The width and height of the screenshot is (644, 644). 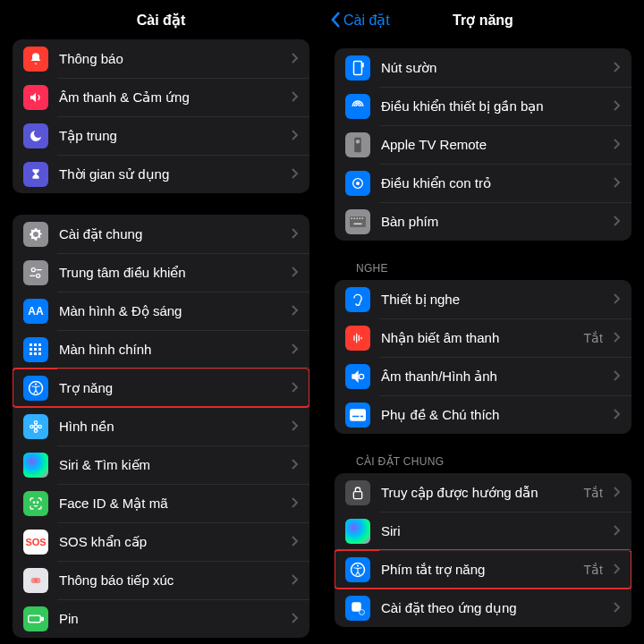 I want to click on pointer-icon, so click(x=358, y=183).